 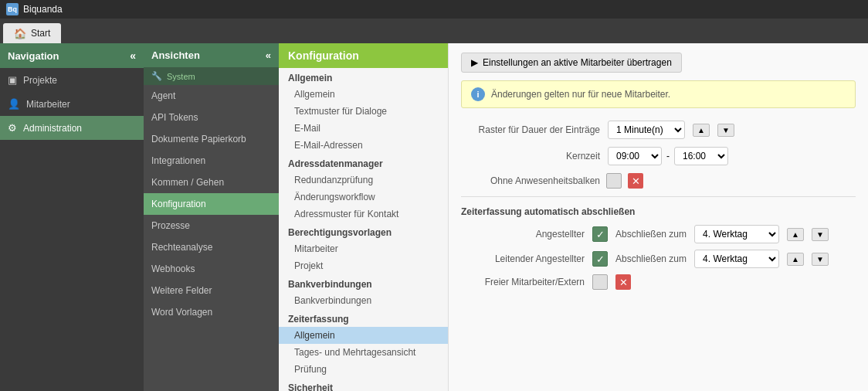 What do you see at coordinates (531, 156) in the screenshot?
I see `kernzeit-label: Kernzeit` at bounding box center [531, 156].